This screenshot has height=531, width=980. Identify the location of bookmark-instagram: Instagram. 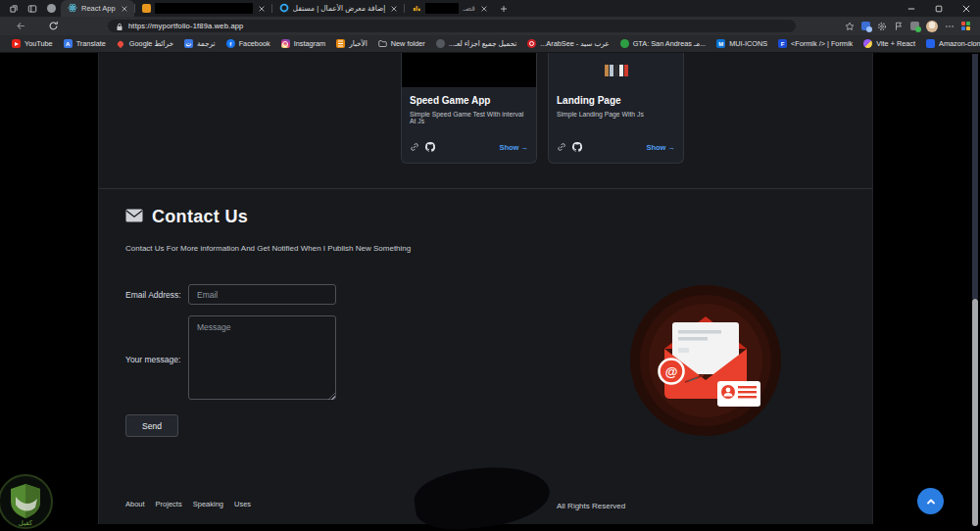
(304, 43).